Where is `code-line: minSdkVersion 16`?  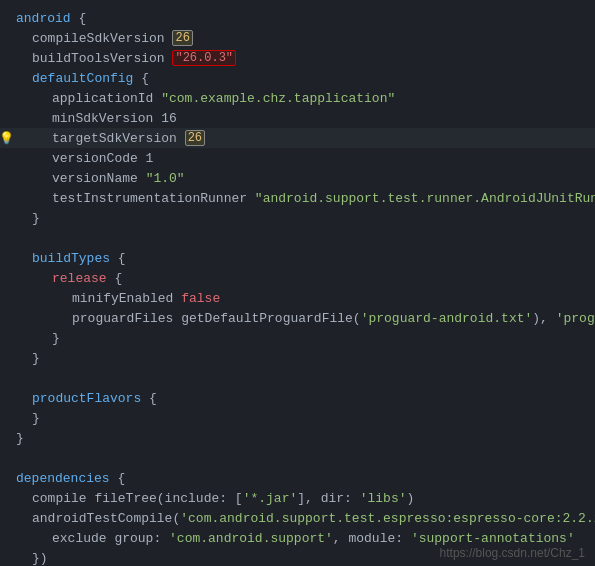
code-line: minSdkVersion 16 is located at coordinates (298, 118).